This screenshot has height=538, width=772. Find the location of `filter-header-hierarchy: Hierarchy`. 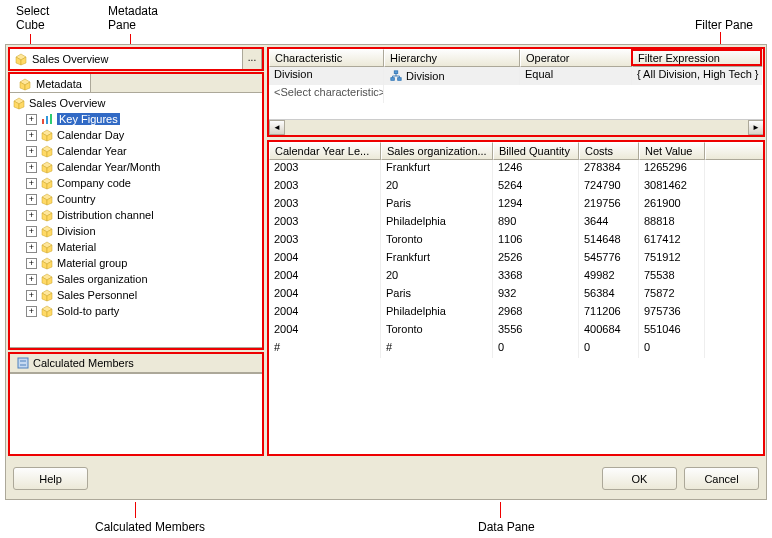

filter-header-hierarchy: Hierarchy is located at coordinates (452, 58).